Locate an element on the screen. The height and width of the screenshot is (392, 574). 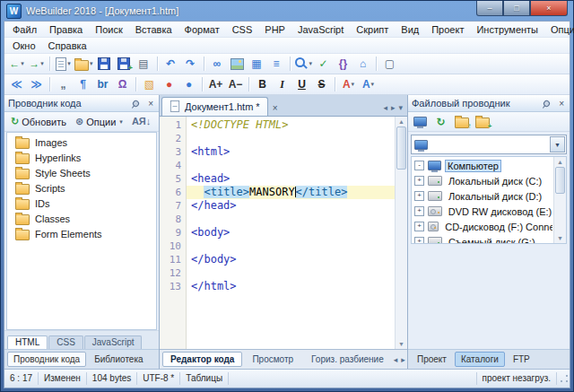
forward-button: →▾ is located at coordinates (36, 64).